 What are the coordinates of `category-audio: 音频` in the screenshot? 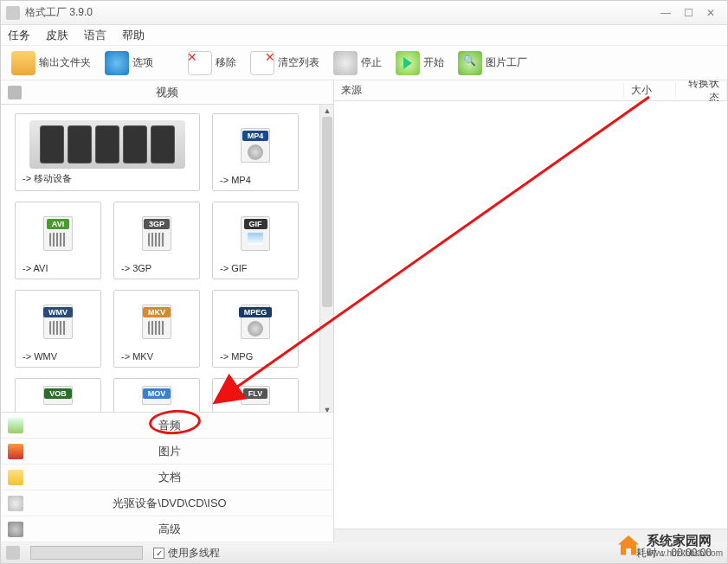 It's located at (167, 426).